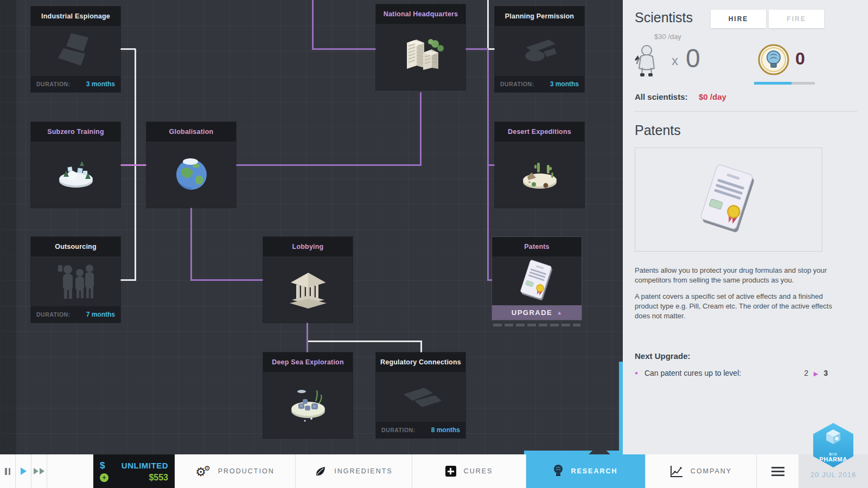 This screenshot has width=868, height=488. What do you see at coordinates (101, 84) in the screenshot?
I see `duration-value: 3 months` at bounding box center [101, 84].